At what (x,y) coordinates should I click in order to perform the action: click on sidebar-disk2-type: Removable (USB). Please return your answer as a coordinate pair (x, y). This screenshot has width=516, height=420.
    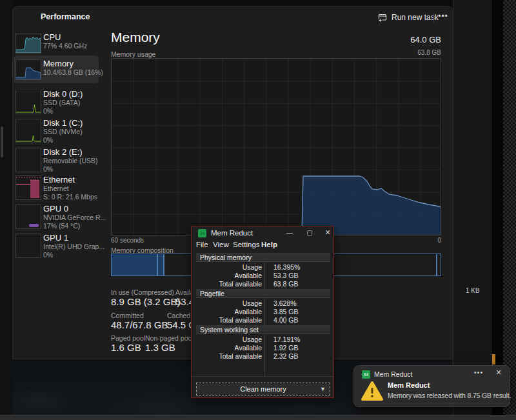
    Looking at the image, I should click on (71, 161).